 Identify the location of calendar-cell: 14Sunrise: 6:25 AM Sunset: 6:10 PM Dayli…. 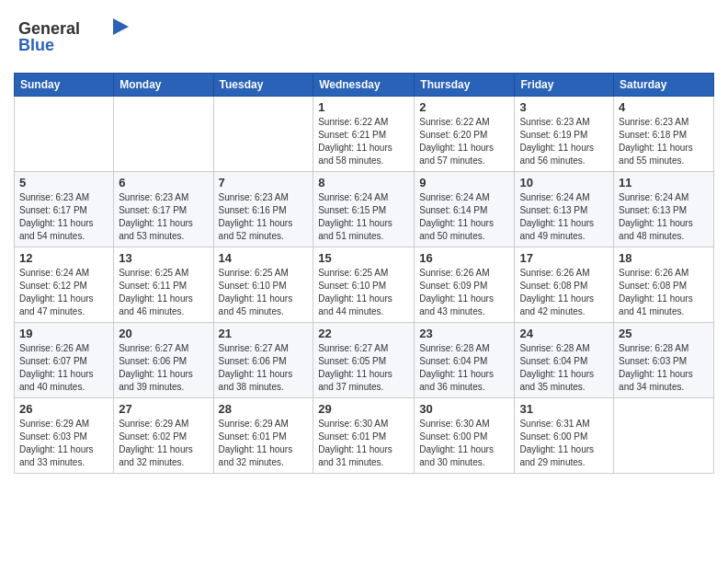
(263, 285).